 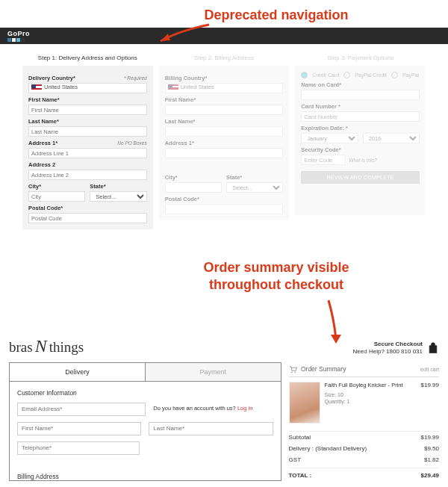 What do you see at coordinates (88, 58) in the screenshot?
I see `step1-title: Step 1: Delivery Address and Options` at bounding box center [88, 58].